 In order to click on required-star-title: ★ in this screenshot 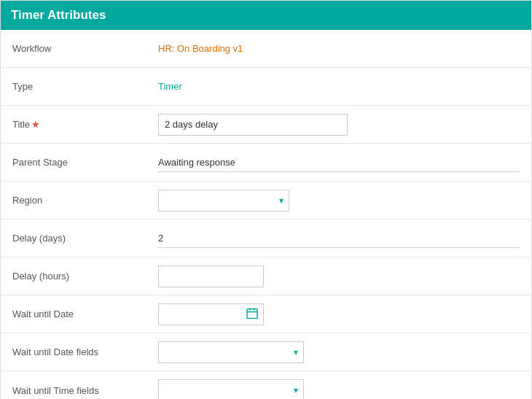, I will do `click(36, 124)`.